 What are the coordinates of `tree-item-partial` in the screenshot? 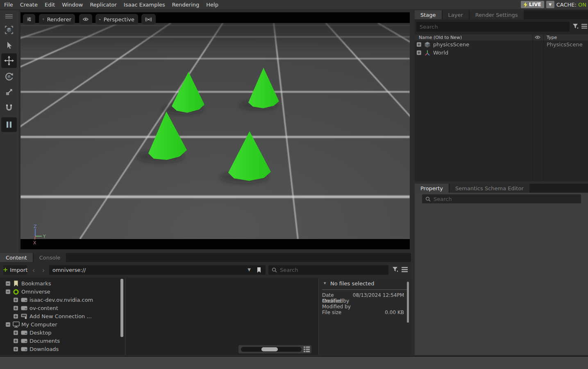 It's located at (62, 354).